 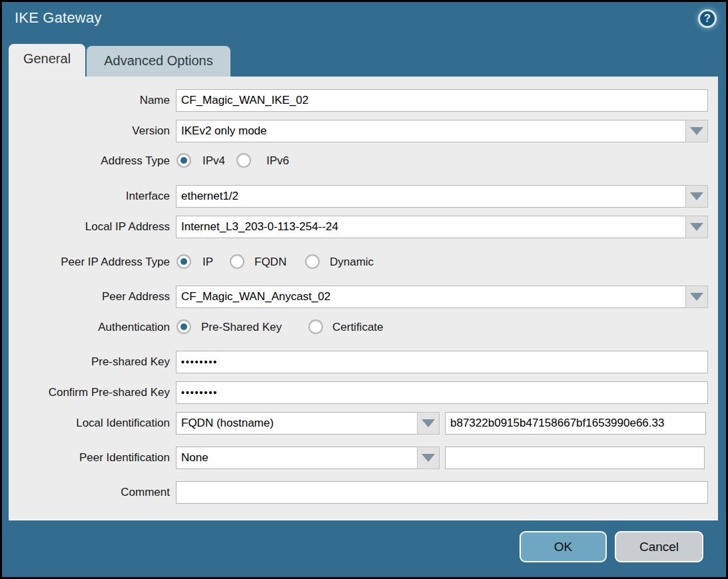 What do you see at coordinates (89, 327) in the screenshot?
I see `authentication-label: Authentication` at bounding box center [89, 327].